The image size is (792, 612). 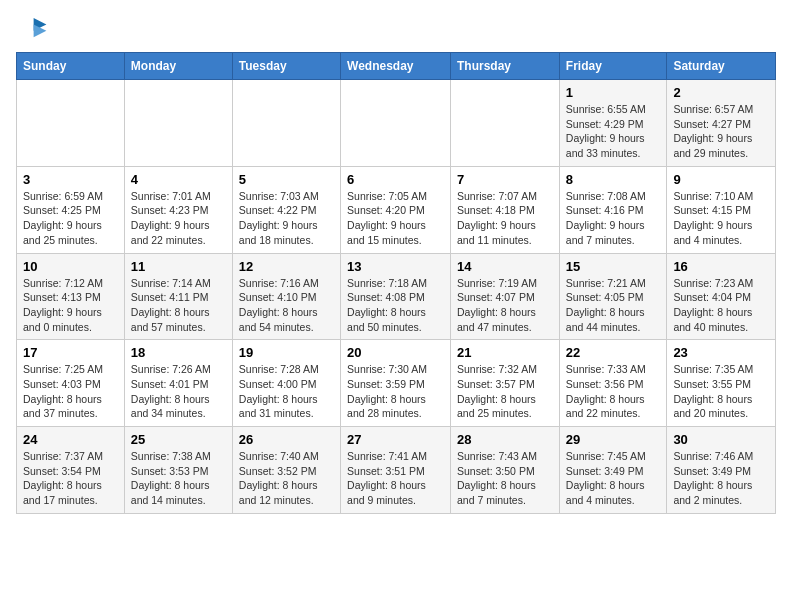 What do you see at coordinates (614, 392) in the screenshot?
I see `day-info: Sunrise: 7:33 AMSunset: 3:56 PMDaylight:…` at bounding box center [614, 392].